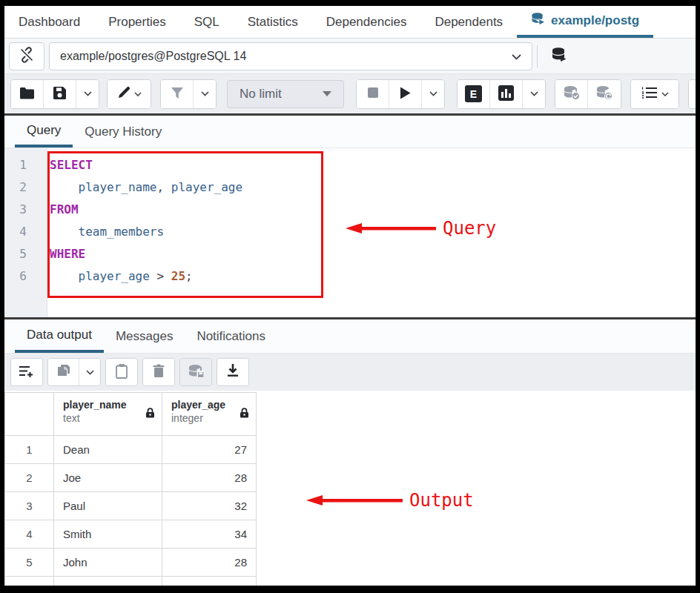  I want to click on row-limit-value: No limit, so click(281, 94).